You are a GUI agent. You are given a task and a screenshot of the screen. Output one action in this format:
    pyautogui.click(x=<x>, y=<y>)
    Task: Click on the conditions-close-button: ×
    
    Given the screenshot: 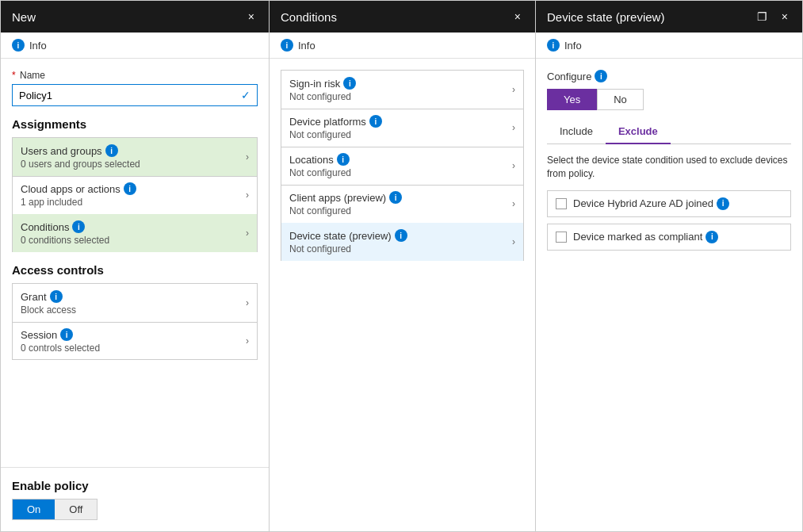 What is the action you would take?
    pyautogui.click(x=518, y=17)
    